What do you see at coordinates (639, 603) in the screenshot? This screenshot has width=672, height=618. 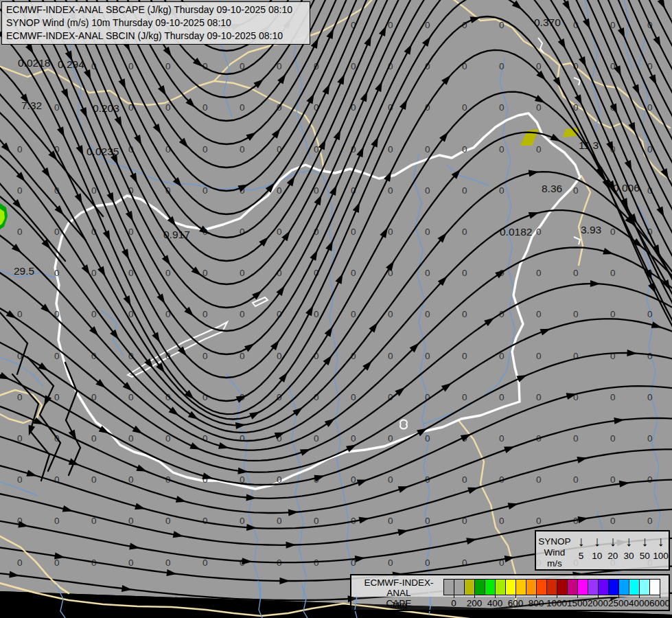 I see `cape-tick-label: 4000` at bounding box center [639, 603].